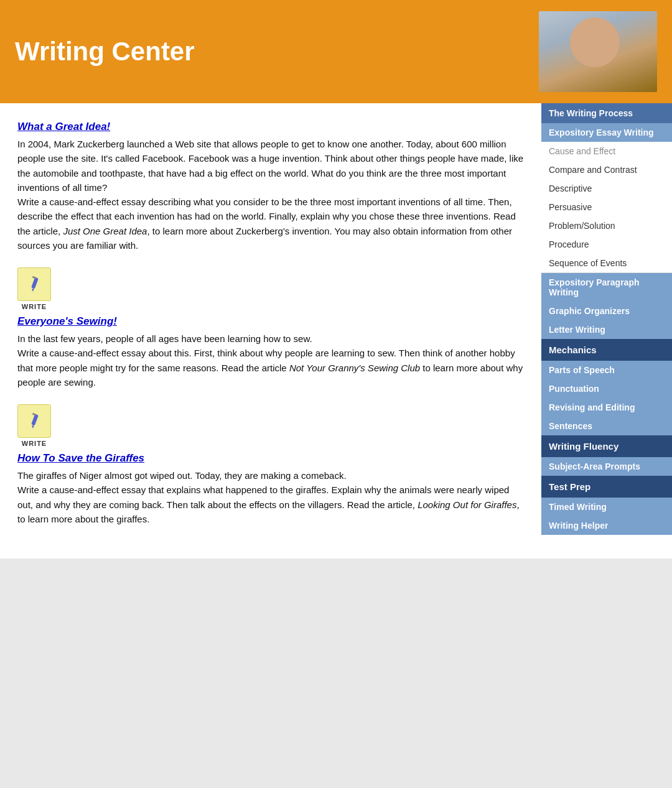 This screenshot has height=788, width=672. Describe the element at coordinates (63, 127) in the screenshot. I see `article-title-1: What a Great Idea!` at that location.